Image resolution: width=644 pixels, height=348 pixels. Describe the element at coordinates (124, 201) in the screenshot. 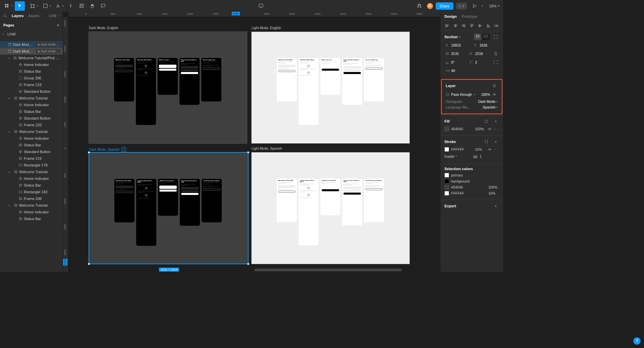

I see `phone-mockup: Bienvenido a Price AfterLorem ipsum dolo…` at that location.